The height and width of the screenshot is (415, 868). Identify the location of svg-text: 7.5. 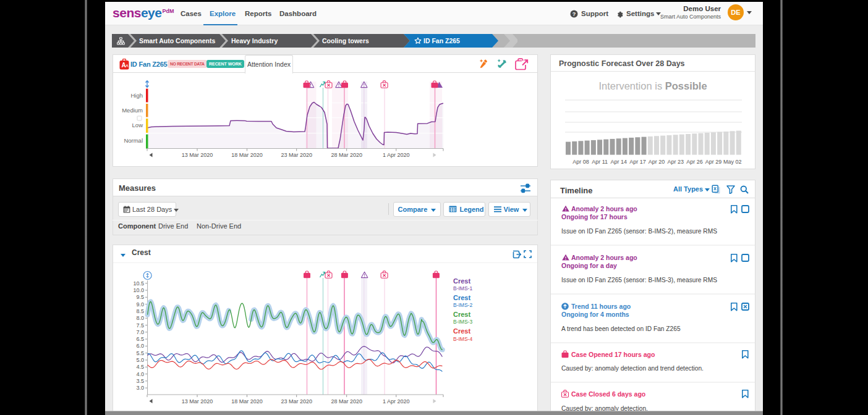
(140, 325).